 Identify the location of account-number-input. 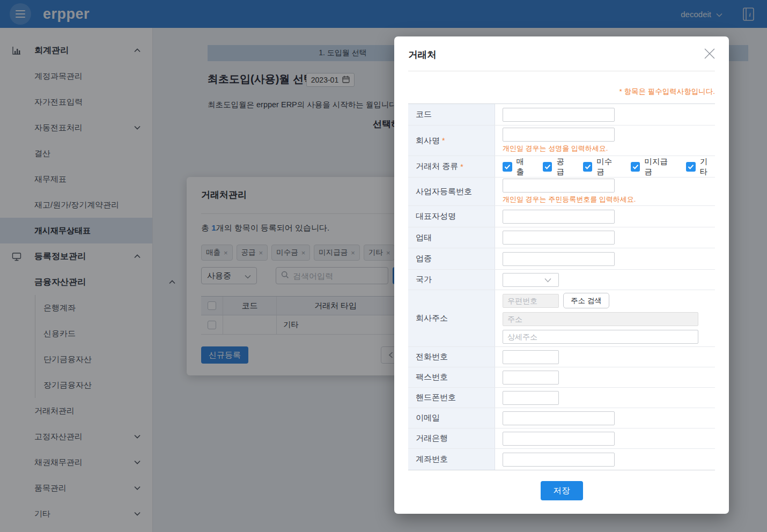
(559, 460).